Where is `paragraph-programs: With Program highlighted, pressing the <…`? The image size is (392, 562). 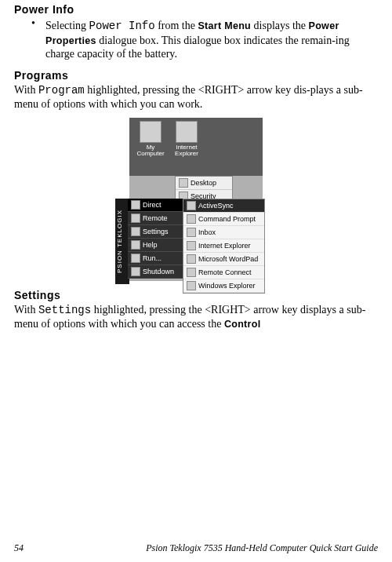 paragraph-programs: With Program highlighted, pressing the <… is located at coordinates (196, 97).